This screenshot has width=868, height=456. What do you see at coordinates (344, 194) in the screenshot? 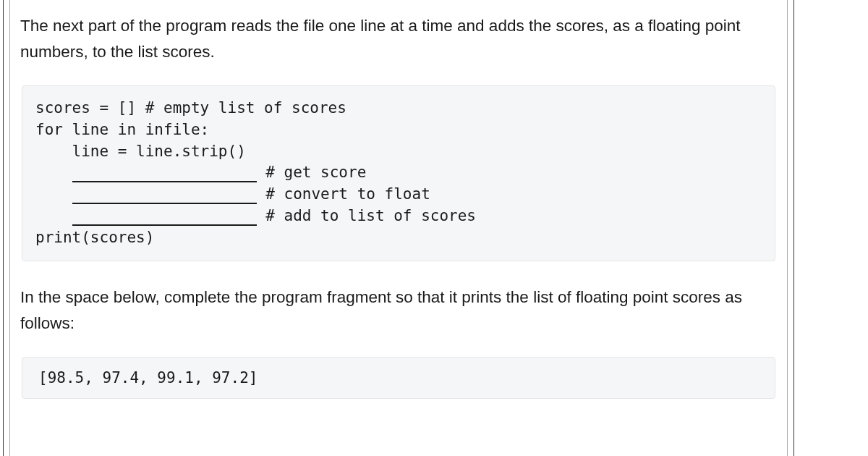
I see `code-comment-2: # convert to float` at bounding box center [344, 194].